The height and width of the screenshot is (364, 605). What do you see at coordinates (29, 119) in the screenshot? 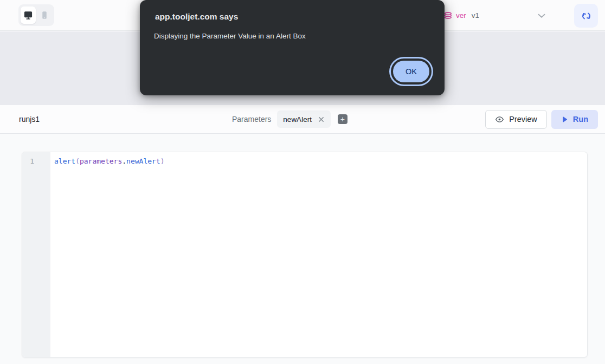
I see `query-name: runjs1` at bounding box center [29, 119].